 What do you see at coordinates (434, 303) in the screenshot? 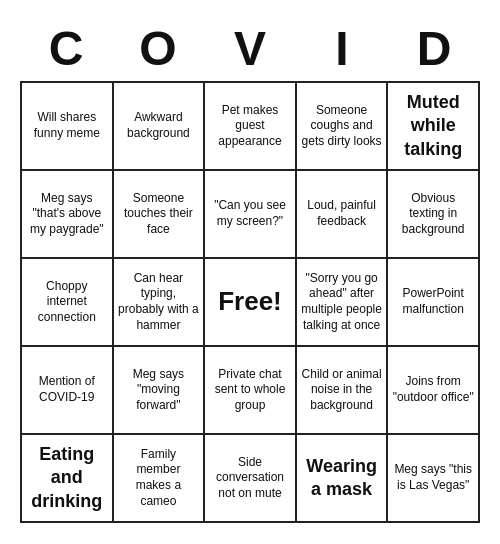
I see `bingo-cell-14: PowerPoint malfunction` at bounding box center [434, 303].